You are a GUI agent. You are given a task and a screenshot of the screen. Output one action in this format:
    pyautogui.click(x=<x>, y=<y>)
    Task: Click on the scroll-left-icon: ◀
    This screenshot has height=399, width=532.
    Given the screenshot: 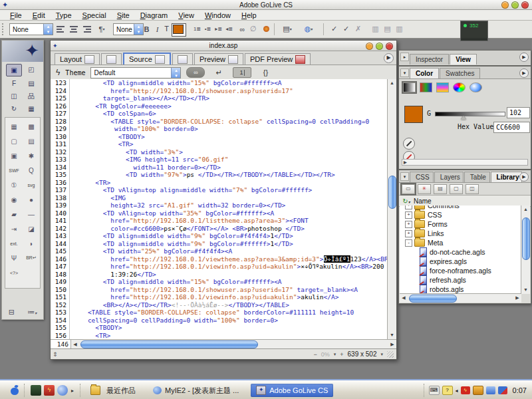 What is the action you would take?
    pyautogui.click(x=75, y=344)
    